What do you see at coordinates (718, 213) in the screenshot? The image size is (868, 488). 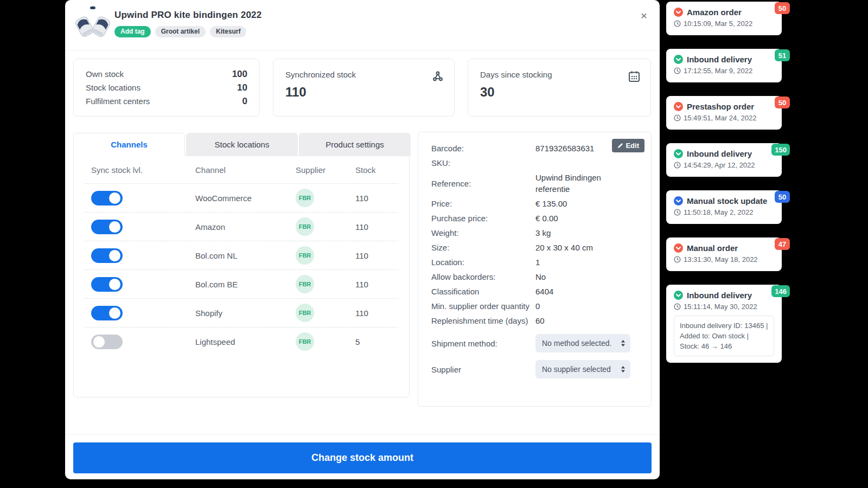 I see `notification-time: 11:50:18, May 2, 2022` at bounding box center [718, 213].